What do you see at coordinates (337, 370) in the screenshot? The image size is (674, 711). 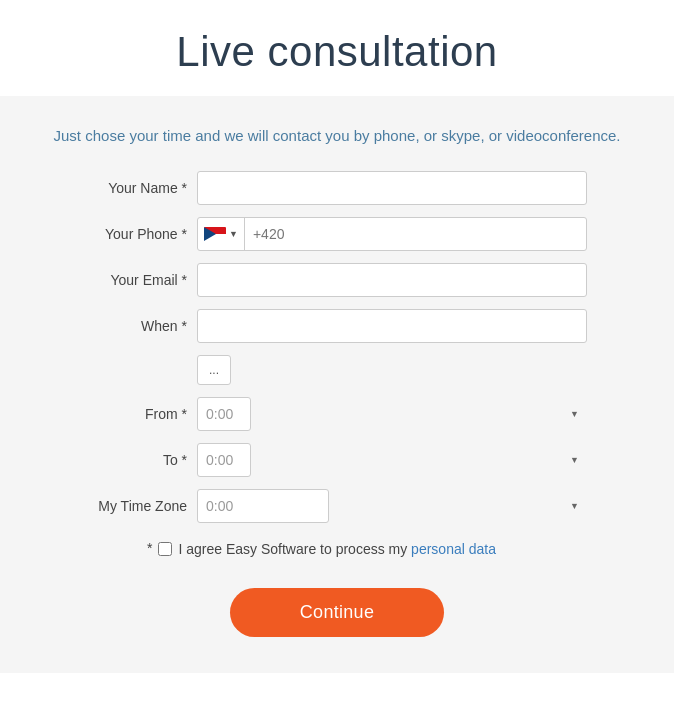 I see `calendar-row: ...` at bounding box center [337, 370].